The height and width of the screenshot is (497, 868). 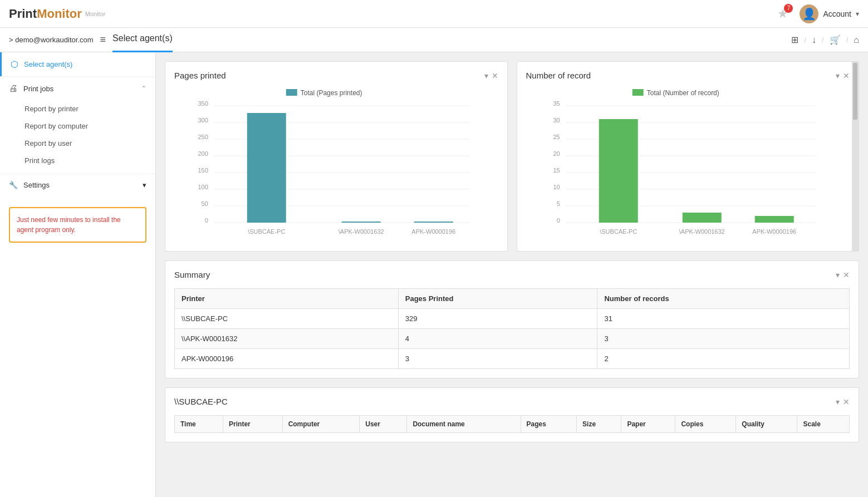 I want to click on svg-text: 5, so click(x=558, y=204).